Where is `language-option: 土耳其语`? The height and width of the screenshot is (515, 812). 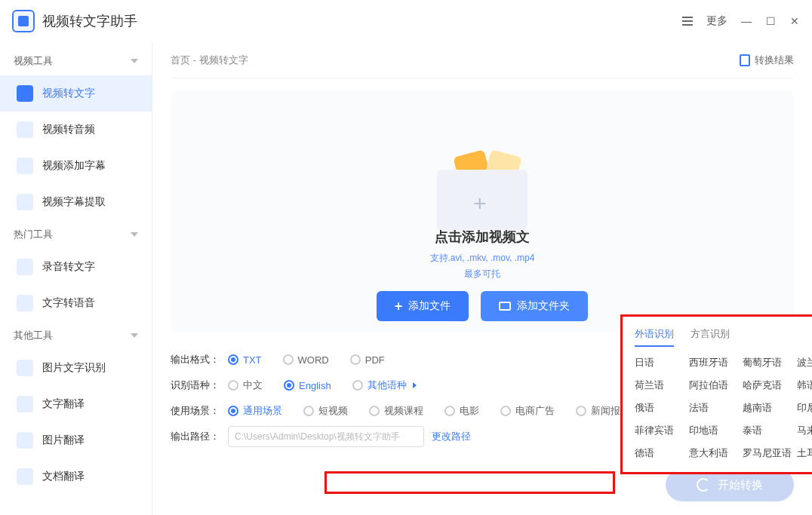
language-option: 土耳其语 is located at coordinates (804, 453).